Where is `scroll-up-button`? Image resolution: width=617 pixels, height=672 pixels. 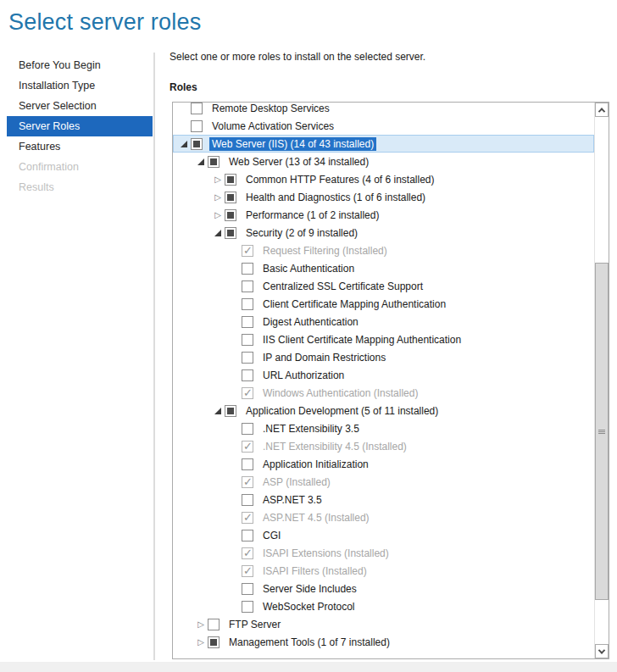 scroll-up-button is located at coordinates (602, 110).